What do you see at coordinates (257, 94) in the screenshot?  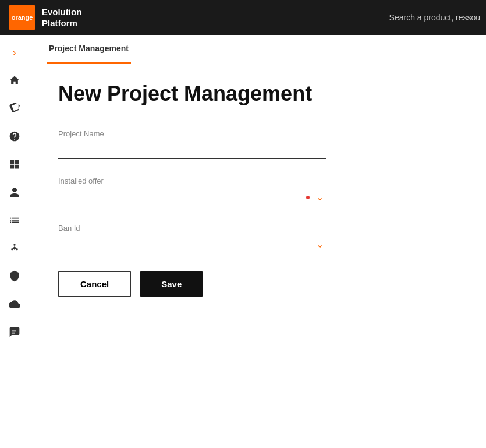 I see `page-title: New Project Management` at bounding box center [257, 94].